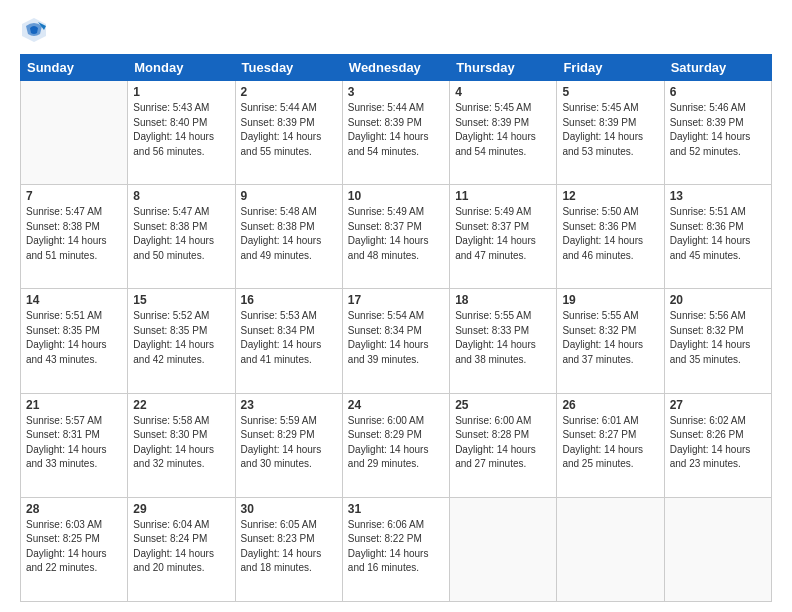 The image size is (792, 612). Describe the element at coordinates (503, 338) in the screenshot. I see `day-info: Sunrise: 5:55 AM Sunset: 8:33 PM Dayligh…` at that location.